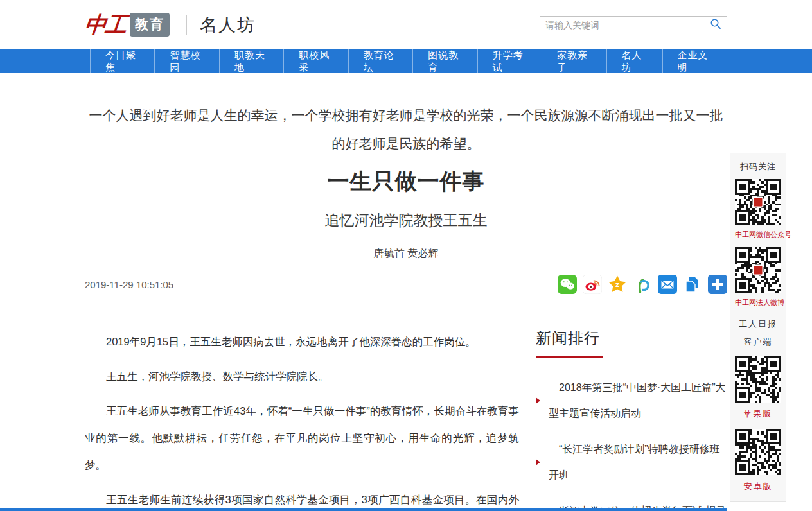 This screenshot has height=511, width=812. What do you see at coordinates (574, 62) in the screenshot?
I see `nav-item-family-education: 家教亲子` at bounding box center [574, 62].